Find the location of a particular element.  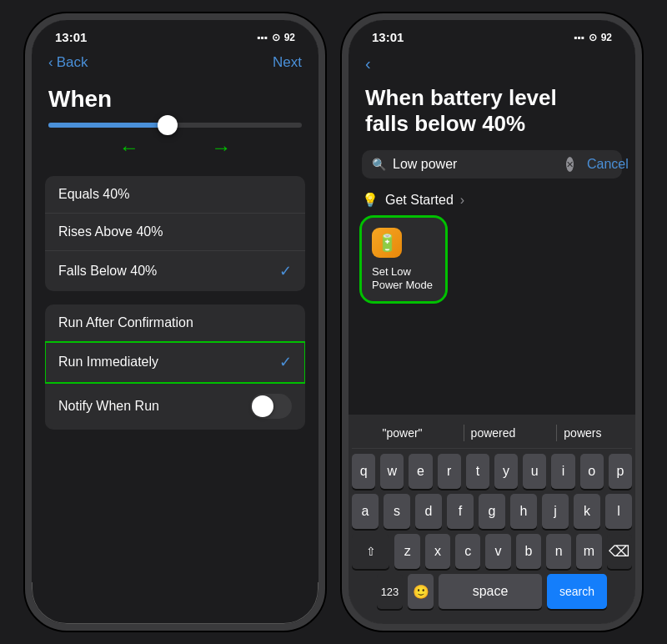

key-r: r is located at coordinates (449, 471).